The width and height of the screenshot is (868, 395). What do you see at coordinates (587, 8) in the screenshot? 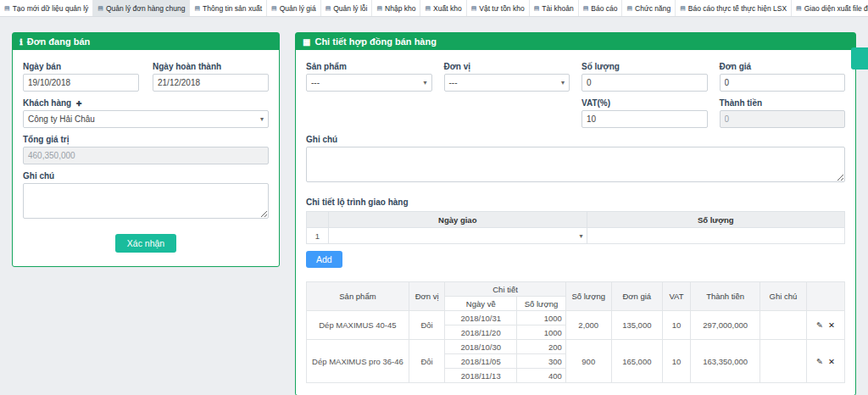
I see `report-icon: ▤` at bounding box center [587, 8].